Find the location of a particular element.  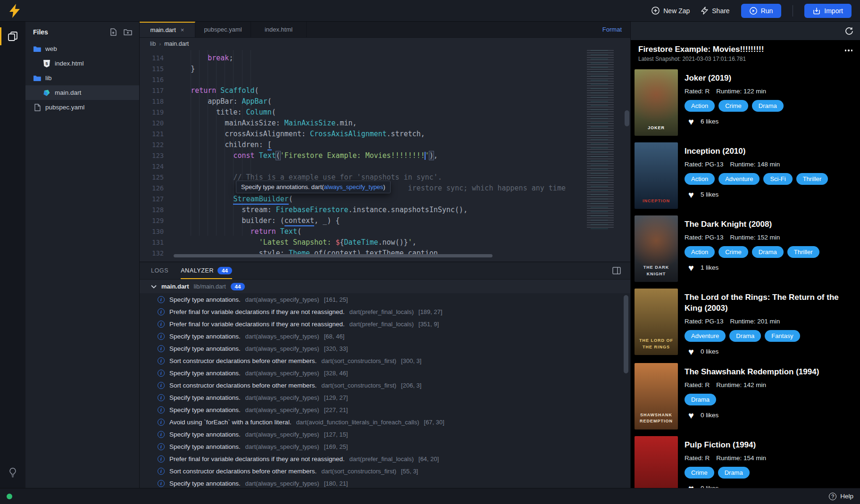

run-button: Run is located at coordinates (761, 11).